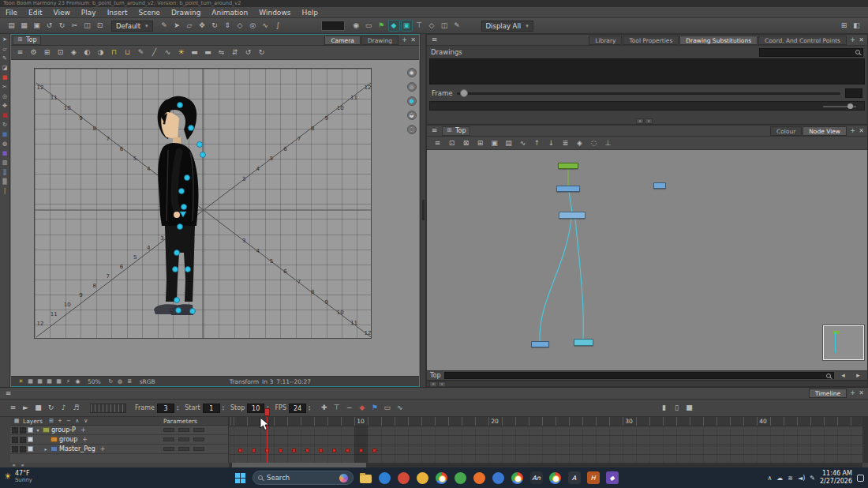  I want to click on colour-picker-icon: ◍, so click(5, 144).